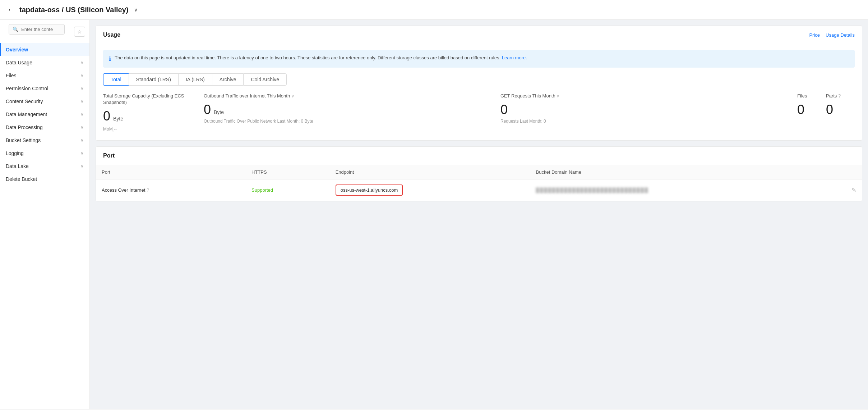 The width and height of the screenshot is (868, 410). What do you see at coordinates (24, 101) in the screenshot?
I see `sidebar-item-label: Content Security` at bounding box center [24, 101].